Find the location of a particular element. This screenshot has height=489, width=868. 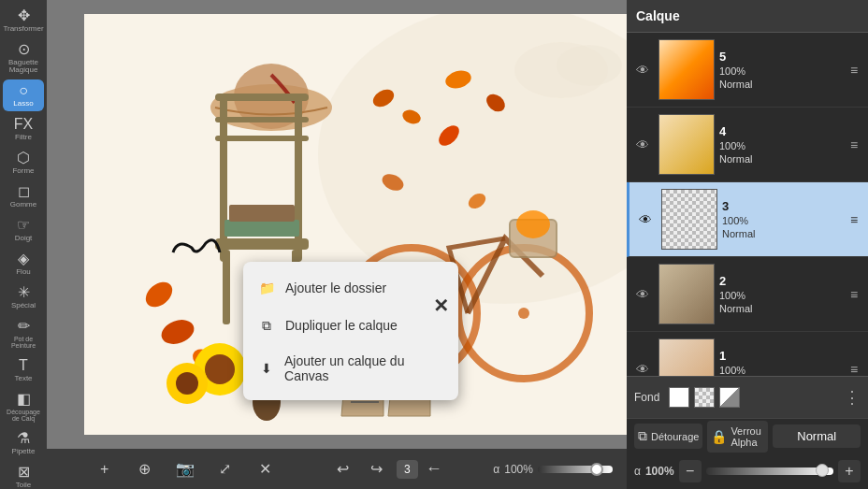

gomme-icon: ◻ is located at coordinates (24, 192).